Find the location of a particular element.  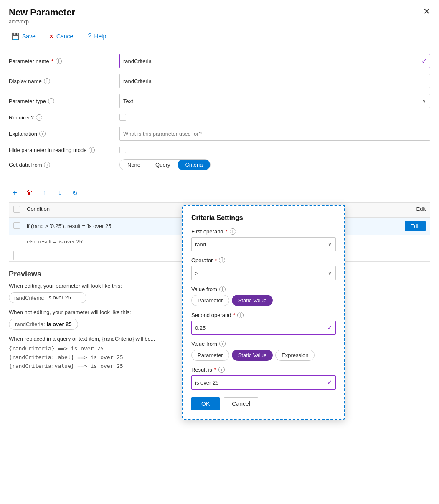

value-from-2-info-icon: i is located at coordinates (222, 344).